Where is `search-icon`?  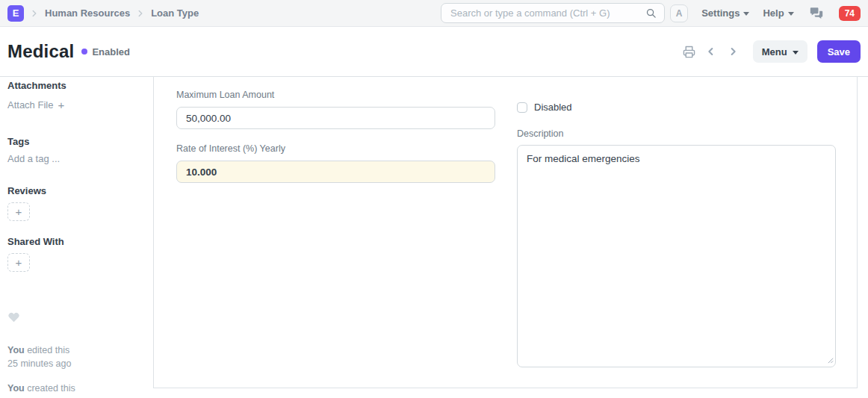
search-icon is located at coordinates (651, 13).